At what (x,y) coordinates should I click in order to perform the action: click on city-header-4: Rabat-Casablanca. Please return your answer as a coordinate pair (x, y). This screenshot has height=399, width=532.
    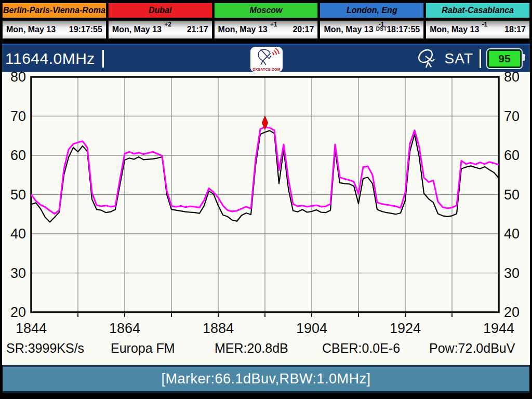
    Looking at the image, I should click on (478, 10).